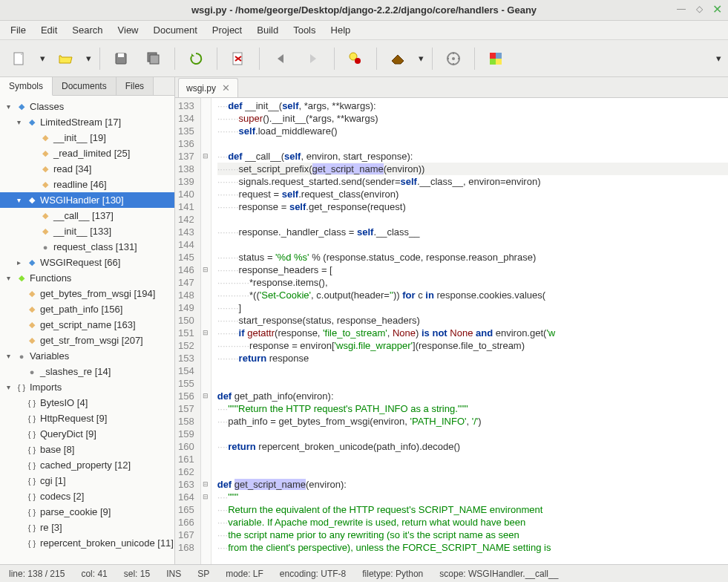  Describe the element at coordinates (88, 371) in the screenshot. I see `tree-var-slashes: ●_slashes_re [14]` at that location.